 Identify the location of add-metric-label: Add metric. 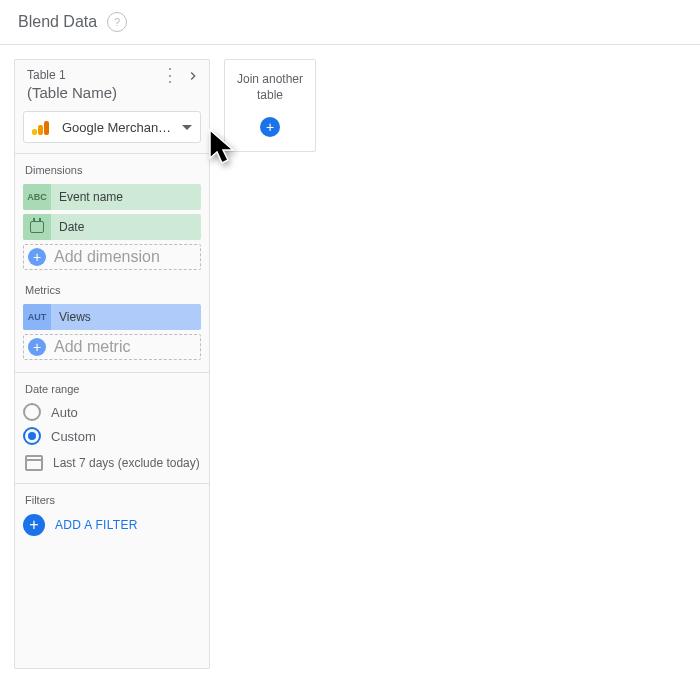
(88, 347).